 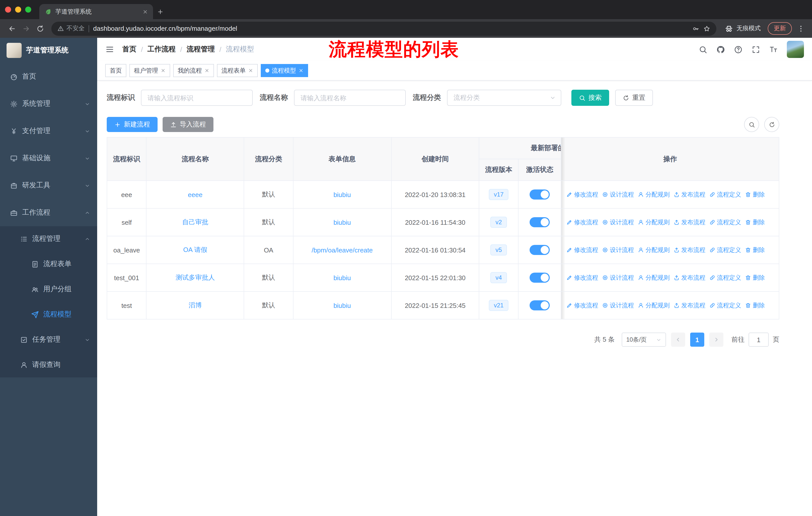 I want to click on browser-tab: 芋道管理系统, so click(x=96, y=11).